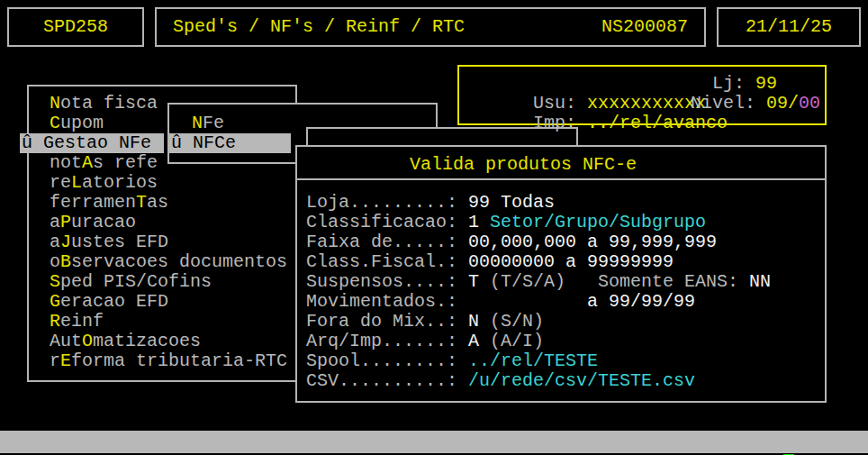  I want to click on field-label: Faixa de.....:, so click(387, 241).